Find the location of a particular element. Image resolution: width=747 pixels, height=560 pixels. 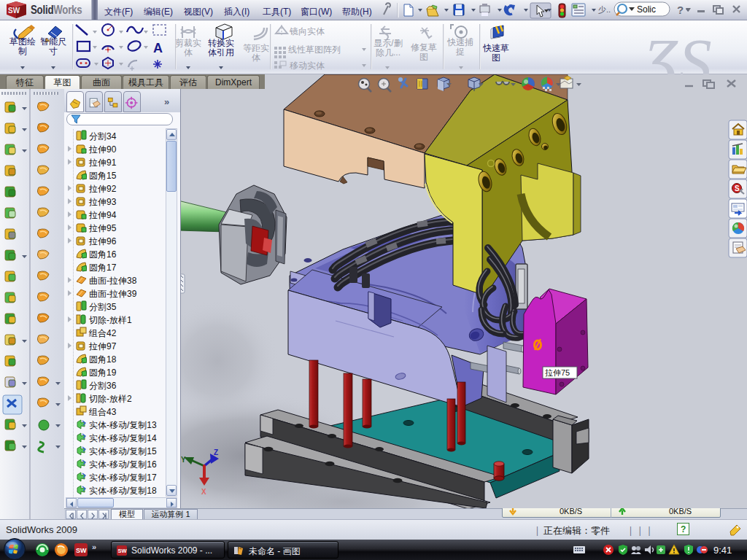

svg-text: Z is located at coordinates (216, 452).